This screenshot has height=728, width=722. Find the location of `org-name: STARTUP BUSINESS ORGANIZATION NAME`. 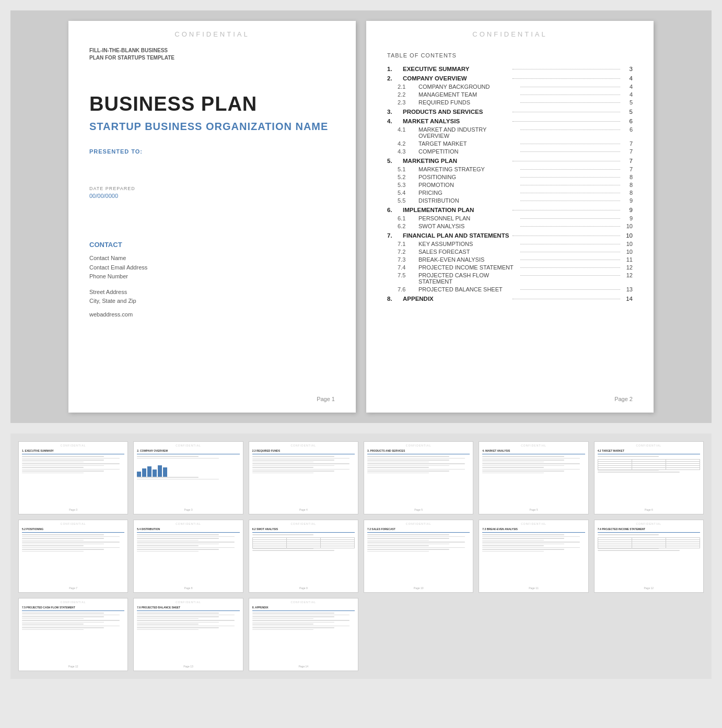

org-name: STARTUP BUSINESS ORGANIZATION NAME is located at coordinates (212, 126).